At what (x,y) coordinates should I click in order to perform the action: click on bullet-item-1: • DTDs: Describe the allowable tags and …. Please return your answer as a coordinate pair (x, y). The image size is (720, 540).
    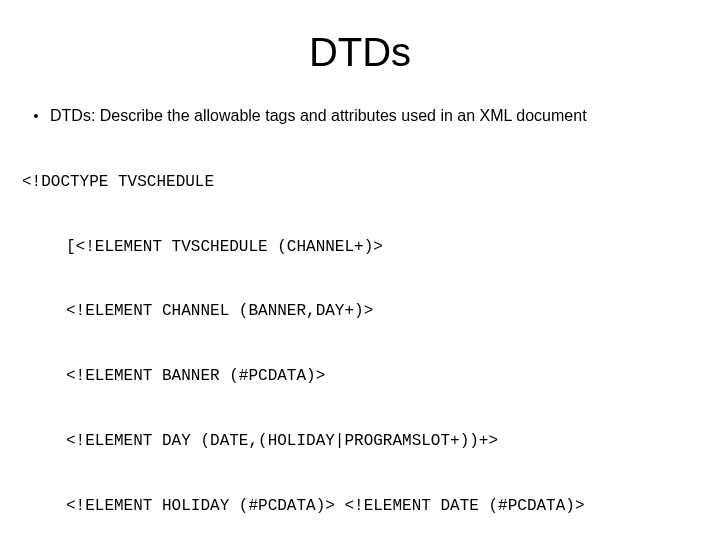
    Looking at the image, I should click on (360, 116).